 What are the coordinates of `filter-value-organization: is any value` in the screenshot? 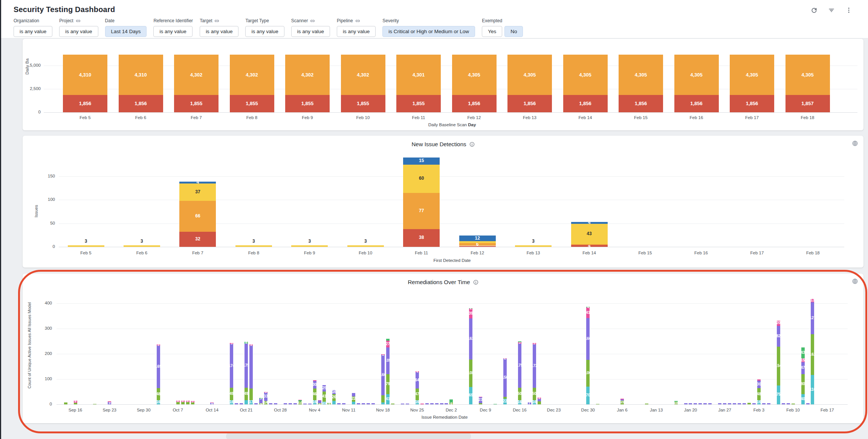 It's located at (33, 32).